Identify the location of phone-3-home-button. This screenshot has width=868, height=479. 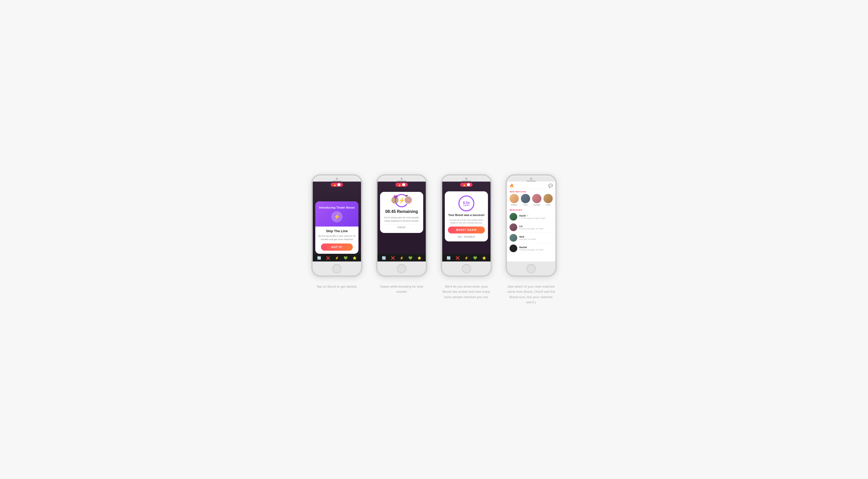
(466, 269).